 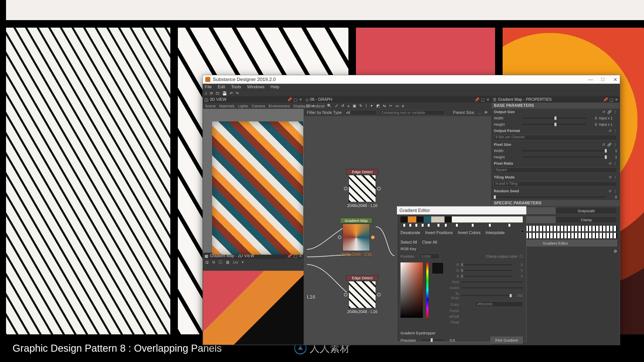 What do you see at coordinates (453, 322) in the screenshot?
I see `float-label: Float` at bounding box center [453, 322].